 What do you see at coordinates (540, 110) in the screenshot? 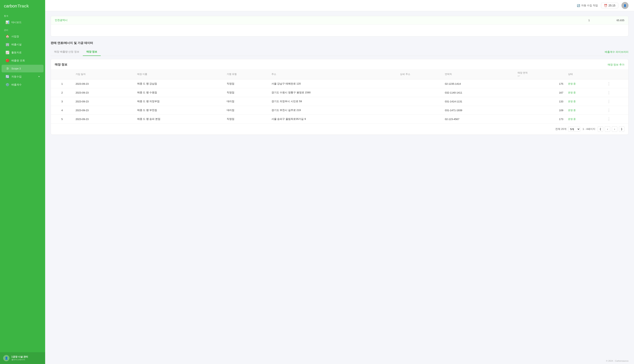
I see `row-area: 109` at bounding box center [540, 110].